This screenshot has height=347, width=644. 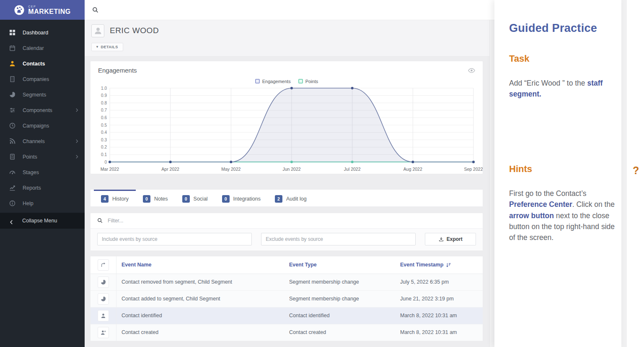 I want to click on filter-panel: Export, so click(x=287, y=232).